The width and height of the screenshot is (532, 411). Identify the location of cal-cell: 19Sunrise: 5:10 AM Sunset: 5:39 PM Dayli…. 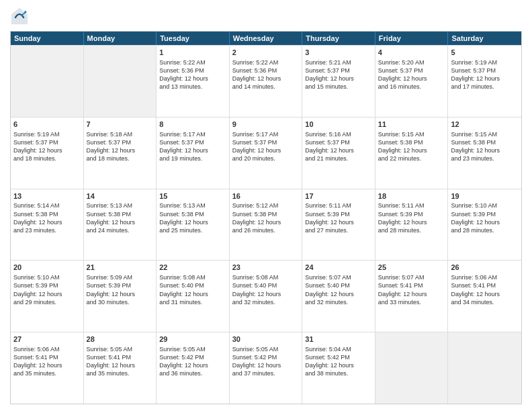
(485, 225).